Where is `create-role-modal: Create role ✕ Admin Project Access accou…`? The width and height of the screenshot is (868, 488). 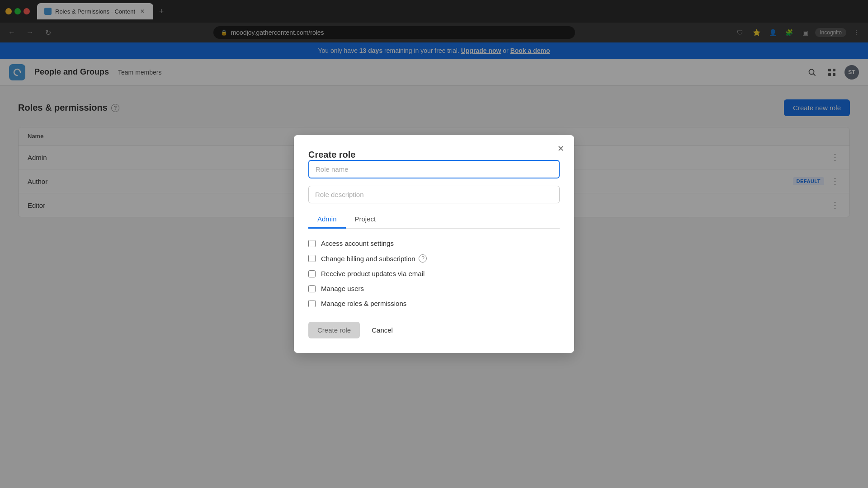
create-role-modal: Create role ✕ Admin Project Access accou… is located at coordinates (434, 183).